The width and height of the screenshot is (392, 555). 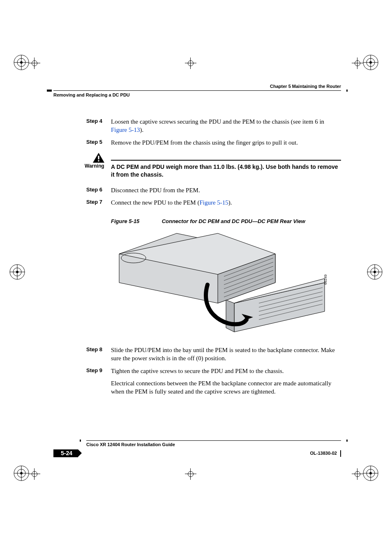 I want to click on page-number: 5-24, so click(x=66, y=454).